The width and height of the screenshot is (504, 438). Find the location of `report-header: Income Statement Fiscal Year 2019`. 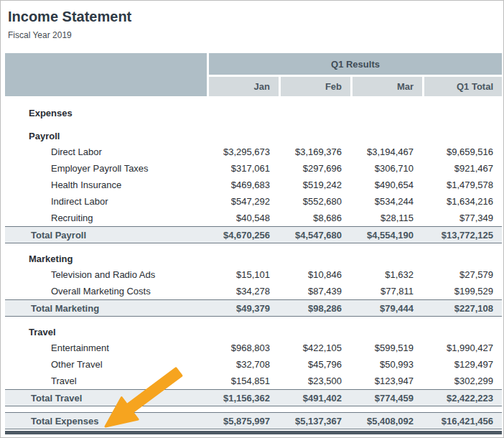

report-header: Income Statement Fiscal Year 2019 is located at coordinates (252, 21).